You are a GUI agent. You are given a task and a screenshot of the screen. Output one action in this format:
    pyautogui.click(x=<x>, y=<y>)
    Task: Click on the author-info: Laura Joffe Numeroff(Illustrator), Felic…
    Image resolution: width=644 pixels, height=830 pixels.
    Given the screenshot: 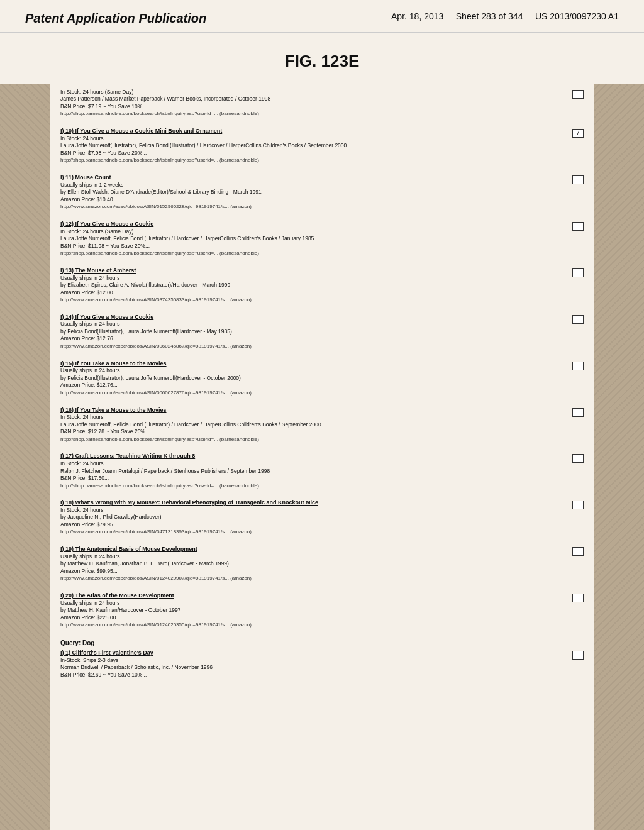 What is the action you would take?
    pyautogui.click(x=204, y=145)
    